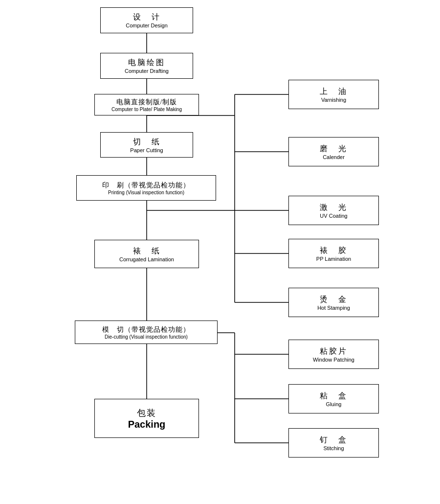  I want to click on calender-en: Calender, so click(333, 157).